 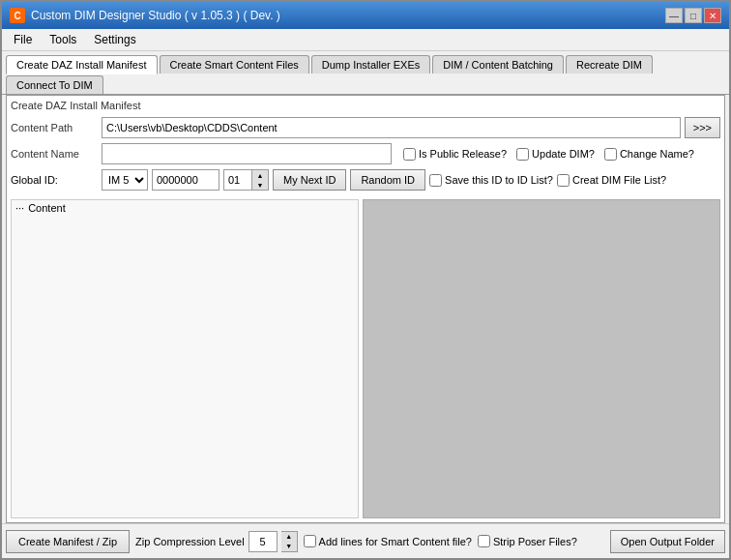 What do you see at coordinates (702, 128) in the screenshot?
I see `browse-button: >>>` at bounding box center [702, 128].